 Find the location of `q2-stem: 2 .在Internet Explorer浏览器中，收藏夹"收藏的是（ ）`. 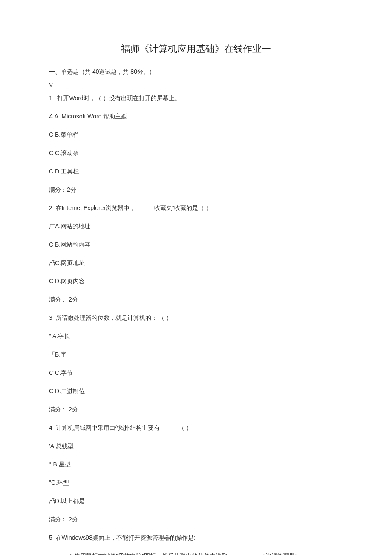

q2-stem: 2 .在Internet Explorer浏览器中，收藏夹"收藏的是（ ） is located at coordinates (196, 208).